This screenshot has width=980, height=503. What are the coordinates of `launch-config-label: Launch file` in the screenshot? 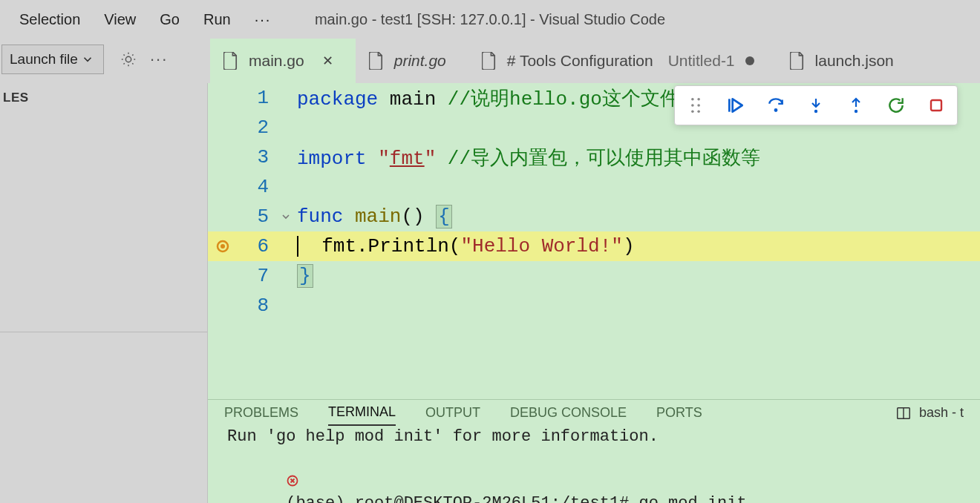 It's located at (44, 59).